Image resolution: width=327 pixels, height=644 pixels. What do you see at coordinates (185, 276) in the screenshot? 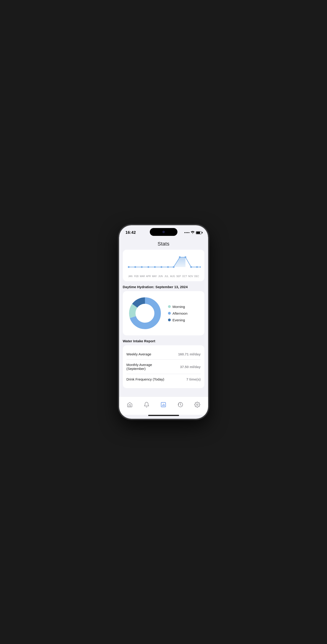
I see `month-oct: OCT` at bounding box center [185, 276].